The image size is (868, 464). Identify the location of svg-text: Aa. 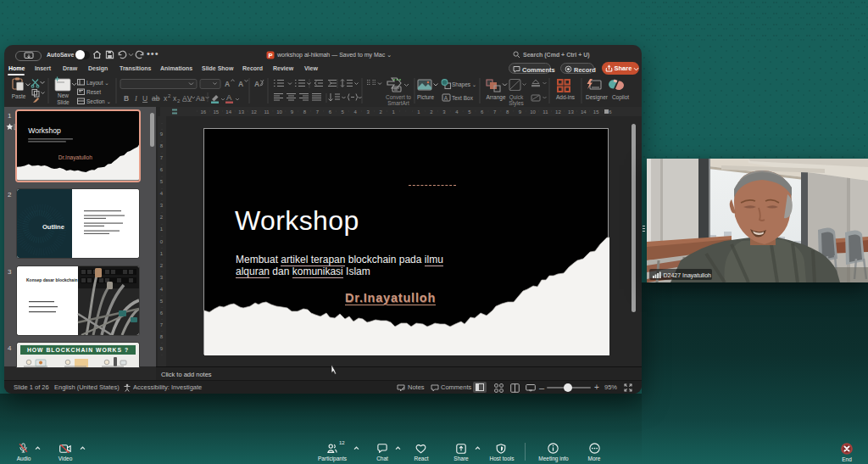
(200, 98).